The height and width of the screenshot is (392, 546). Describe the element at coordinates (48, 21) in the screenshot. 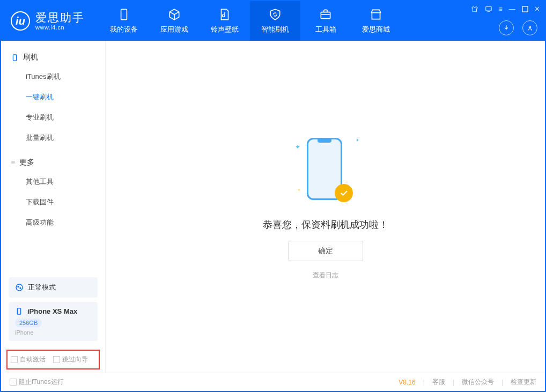

I see `logo: iu 爱思助手 www.i4.cn` at that location.